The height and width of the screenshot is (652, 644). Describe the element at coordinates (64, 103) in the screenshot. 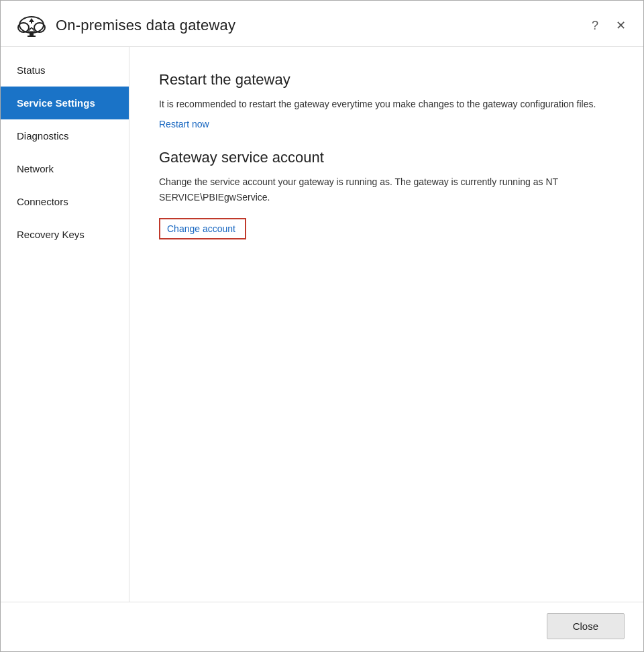

I see `sidebar-item-service-settings: Service Settings` at that location.